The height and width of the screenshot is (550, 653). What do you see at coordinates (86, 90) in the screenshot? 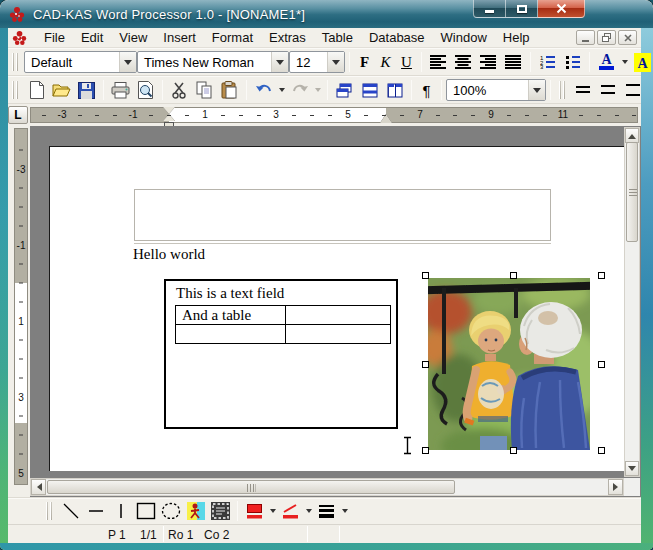
I see `save-button` at bounding box center [86, 90].